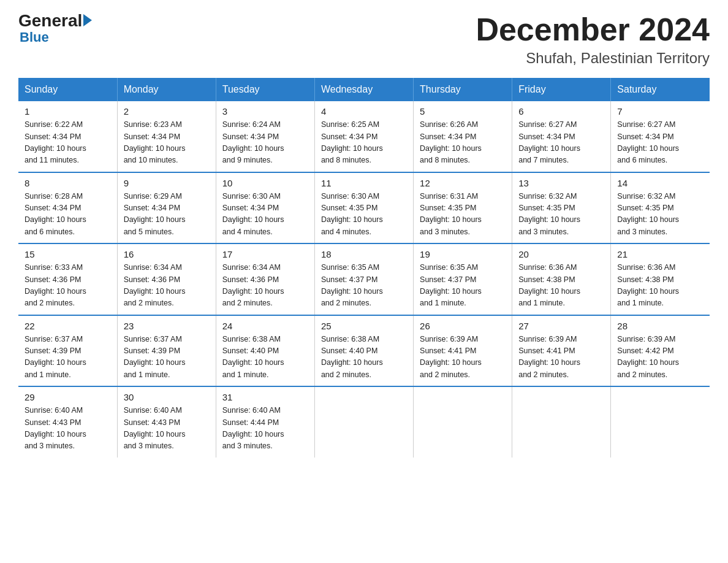 The image size is (728, 563). I want to click on calendar-subtitle: Shufah, Palestinian Territory, so click(593, 58).